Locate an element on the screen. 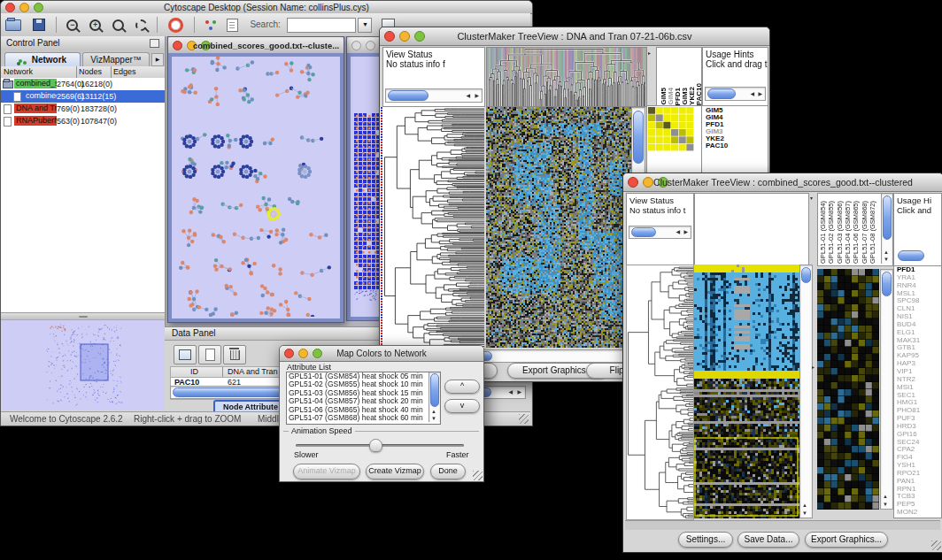 The height and width of the screenshot is (560, 942). select-attributes-button is located at coordinates (185, 355).